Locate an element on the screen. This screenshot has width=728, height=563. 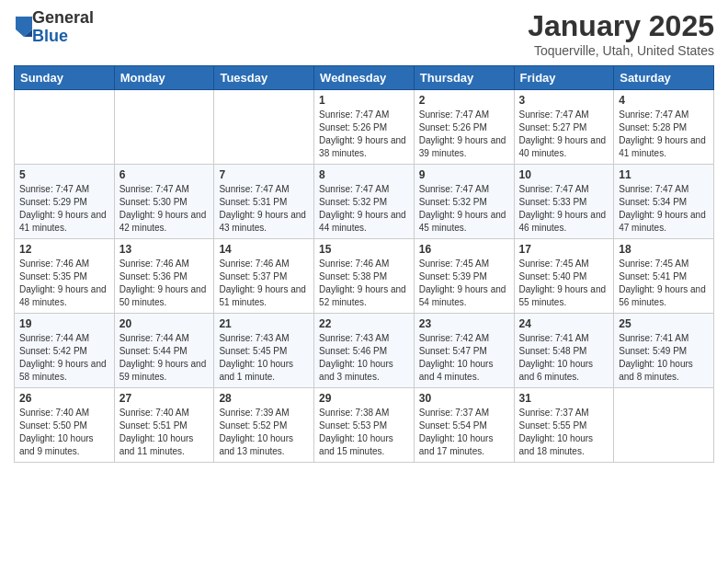
day-info: Sunrise: 7:46 AM Sunset: 5:37 PM Dayligh… is located at coordinates (264, 283).